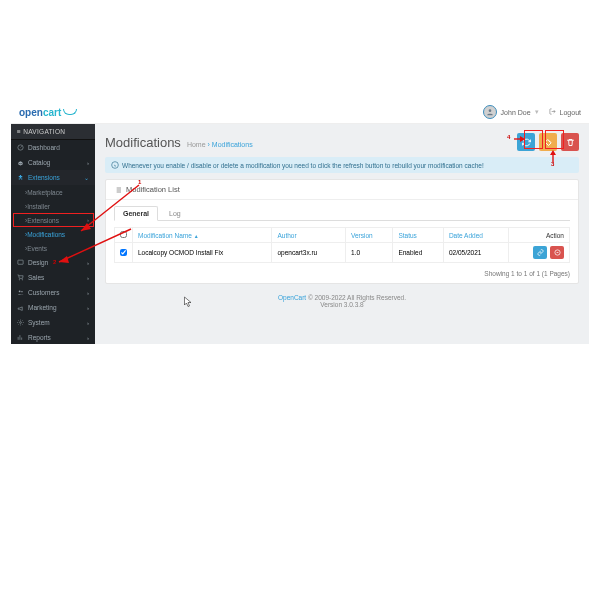  What do you see at coordinates (220, 144) in the screenshot?
I see `breadcrumb: Home › Modifications` at bounding box center [220, 144].